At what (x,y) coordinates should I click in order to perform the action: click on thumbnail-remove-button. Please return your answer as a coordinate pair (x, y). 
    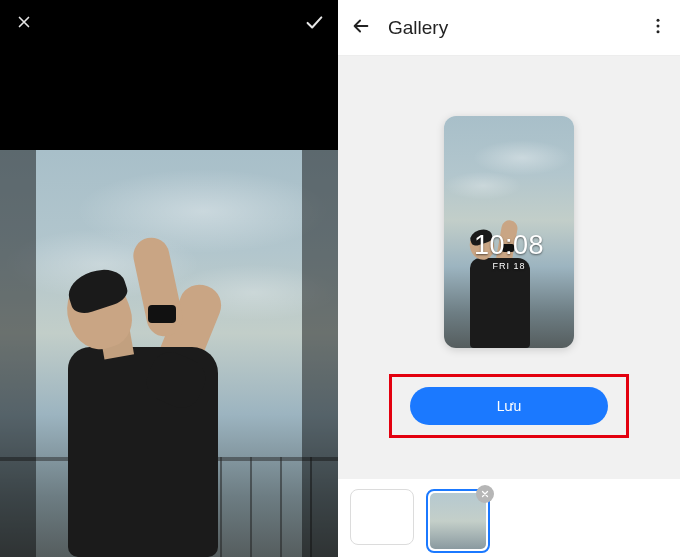
    Looking at the image, I should click on (485, 494).